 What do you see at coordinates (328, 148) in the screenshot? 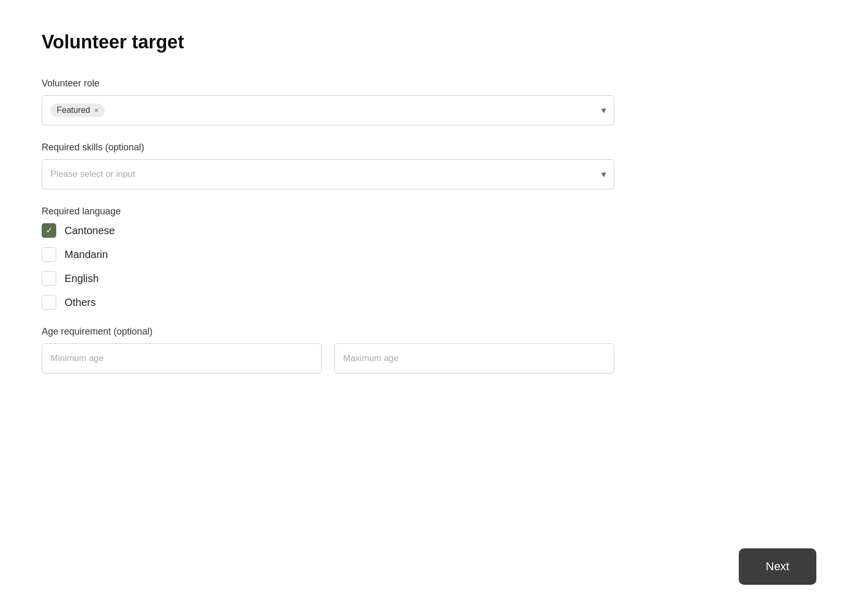
I see `required-skills-label: Required skills (optional)` at bounding box center [328, 148].